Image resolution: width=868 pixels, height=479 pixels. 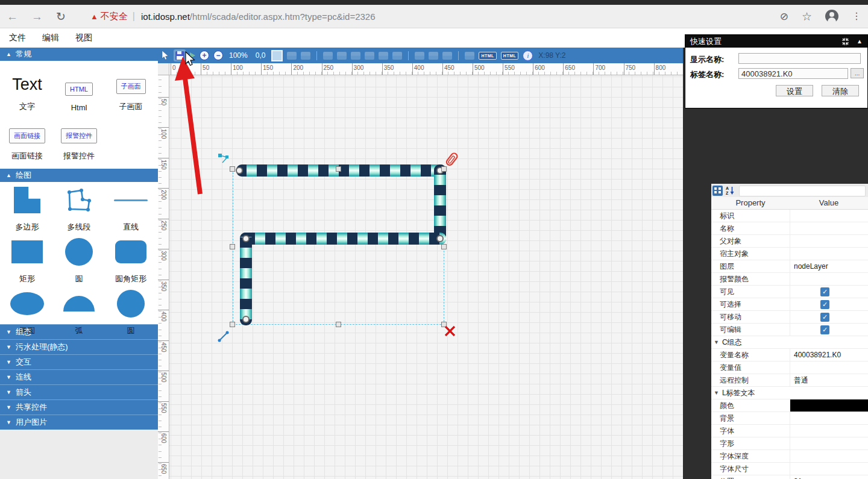 What do you see at coordinates (790, 280) in the screenshot?
I see `property-row: 报警颜色` at bounding box center [790, 280].